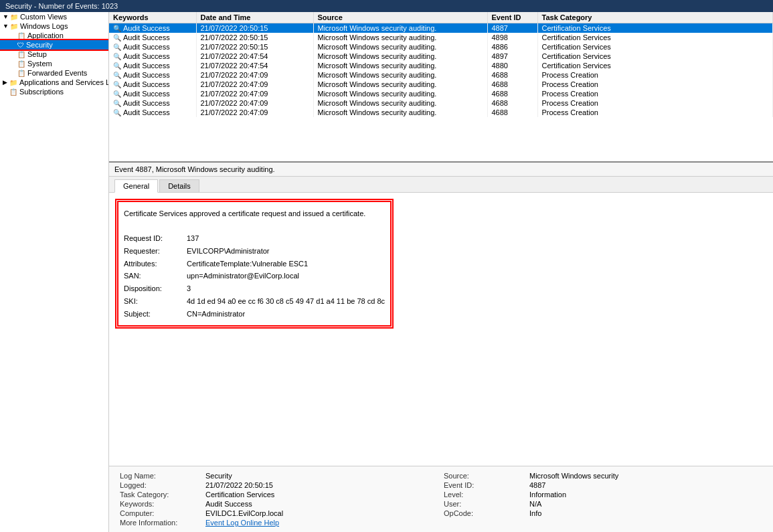  I want to click on event-field-value: upn=Administrator@EvilCorp.local, so click(243, 276).